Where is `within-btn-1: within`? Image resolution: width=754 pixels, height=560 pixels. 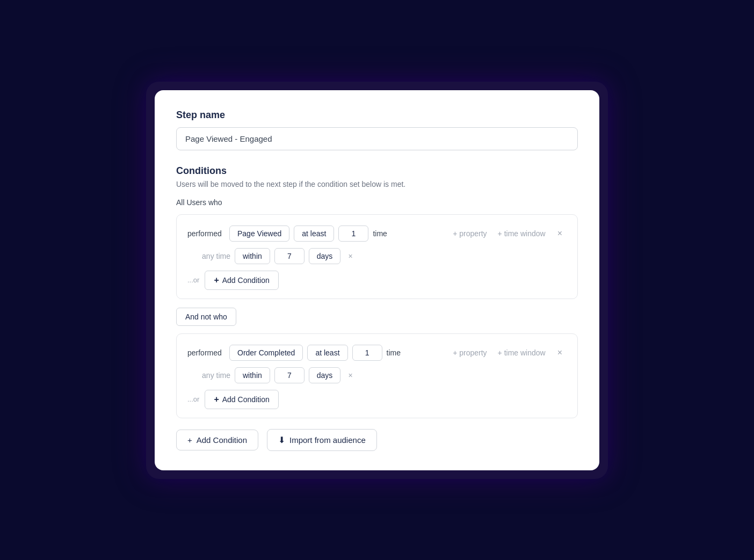 within-btn-1: within is located at coordinates (252, 256).